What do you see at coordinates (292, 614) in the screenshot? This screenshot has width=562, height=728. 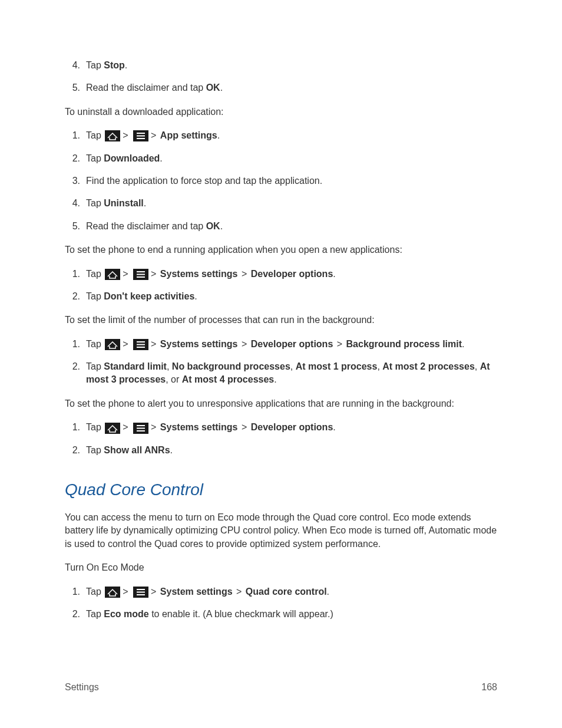 I see `list-content: Tap Eco mode to enable it. (A blue check…` at bounding box center [292, 614].